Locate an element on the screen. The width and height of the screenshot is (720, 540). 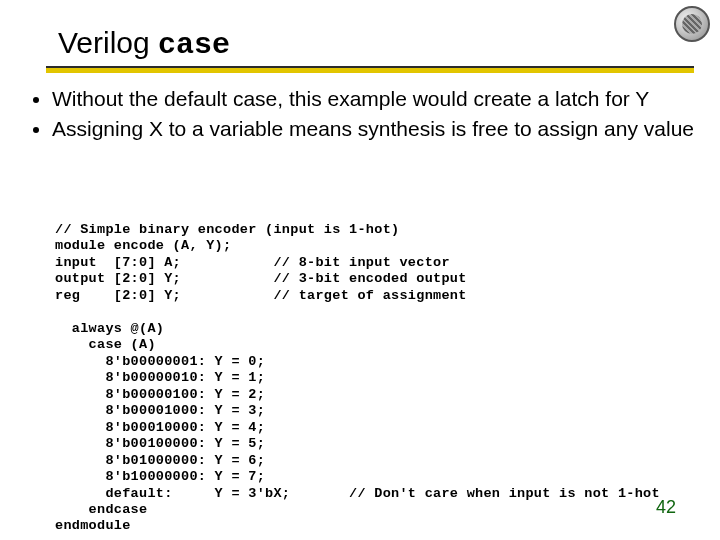
bullet-item: Without the default case, this example w… is located at coordinates (374, 99).